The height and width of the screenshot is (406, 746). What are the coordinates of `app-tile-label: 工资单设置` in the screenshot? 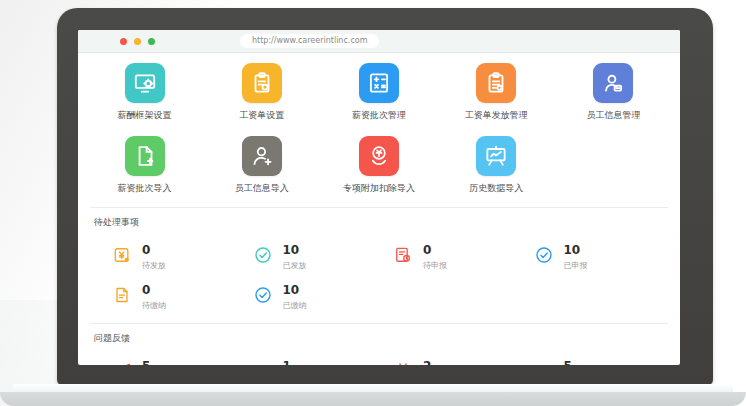 It's located at (262, 116).